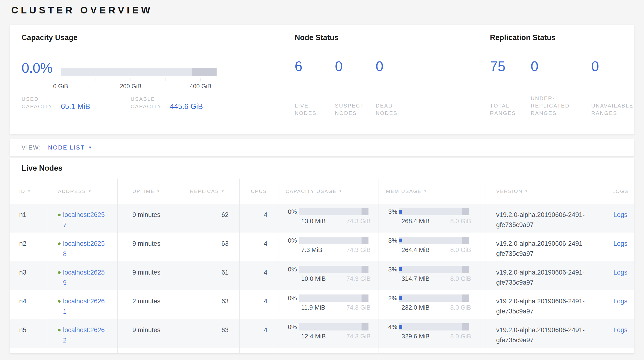  I want to click on usage-used: 329.6 MiB, so click(416, 336).